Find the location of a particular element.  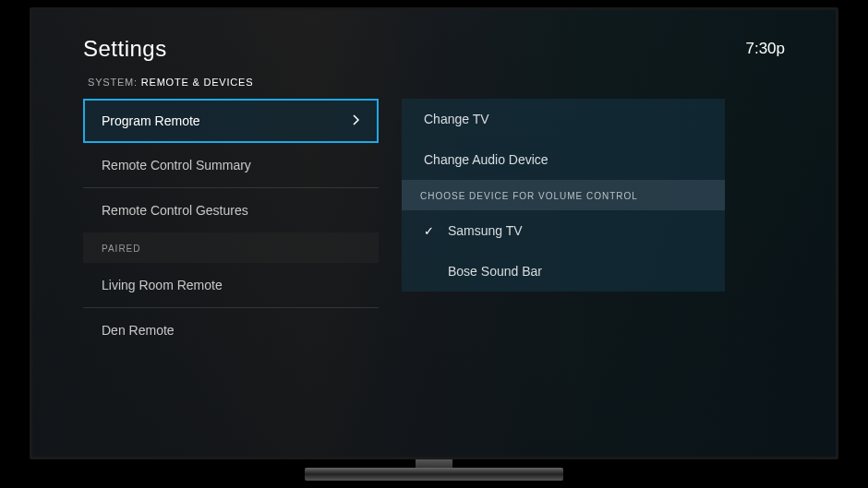

right-item-change-tv: Change TV is located at coordinates (563, 119).